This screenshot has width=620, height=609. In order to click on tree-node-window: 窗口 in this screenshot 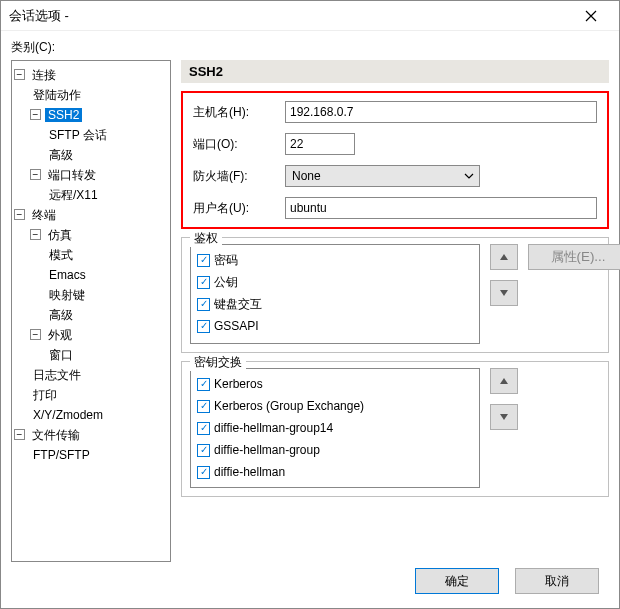, I will do `click(61, 355)`.